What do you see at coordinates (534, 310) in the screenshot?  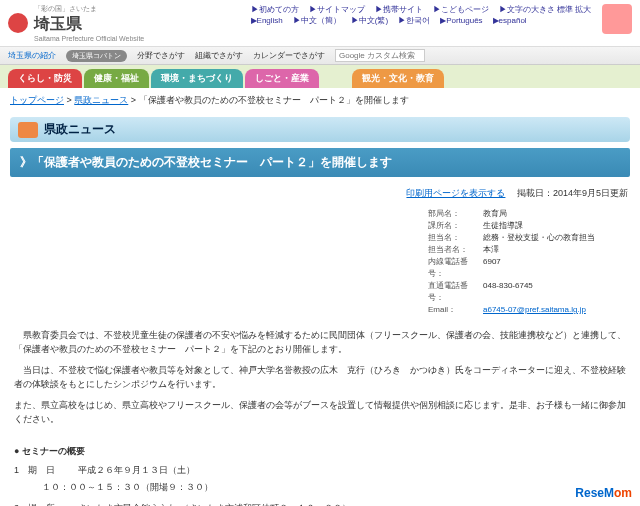 I see `email-link: a6745-07@pref.saitama.lg.jp` at bounding box center [534, 310].